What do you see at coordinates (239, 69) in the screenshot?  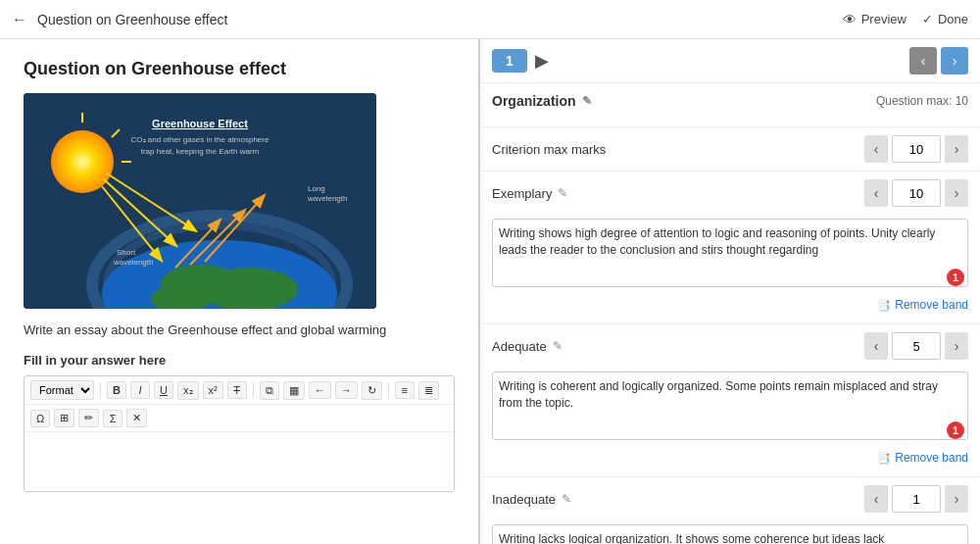 I see `question-title: Question on Greenhouse effect` at bounding box center [239, 69].